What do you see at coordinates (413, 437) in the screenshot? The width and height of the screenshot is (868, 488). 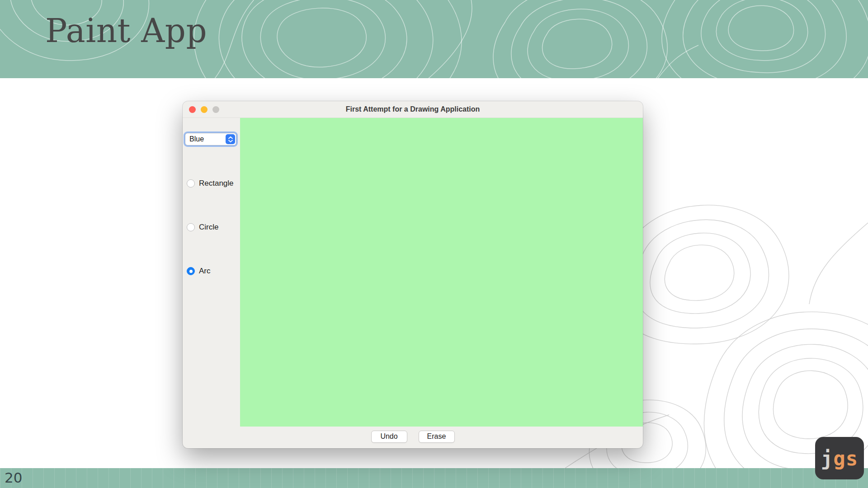 I see `window-footer: Undo Erase` at bounding box center [413, 437].